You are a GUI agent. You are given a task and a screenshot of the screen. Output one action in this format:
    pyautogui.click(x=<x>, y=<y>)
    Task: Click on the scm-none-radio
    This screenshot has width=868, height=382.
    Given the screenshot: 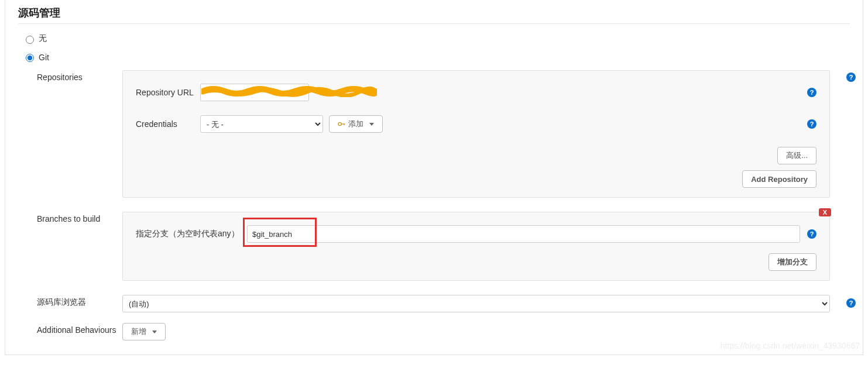 What is the action you would take?
    pyautogui.click(x=30, y=40)
    